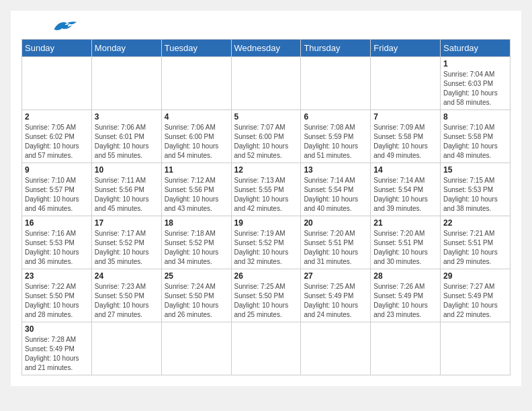 Image resolution: width=532 pixels, height=411 pixels. I want to click on calendar-cell: 2Sunrise: 7:05 AMSunset: 6:02 PMDaylight…, so click(57, 137).